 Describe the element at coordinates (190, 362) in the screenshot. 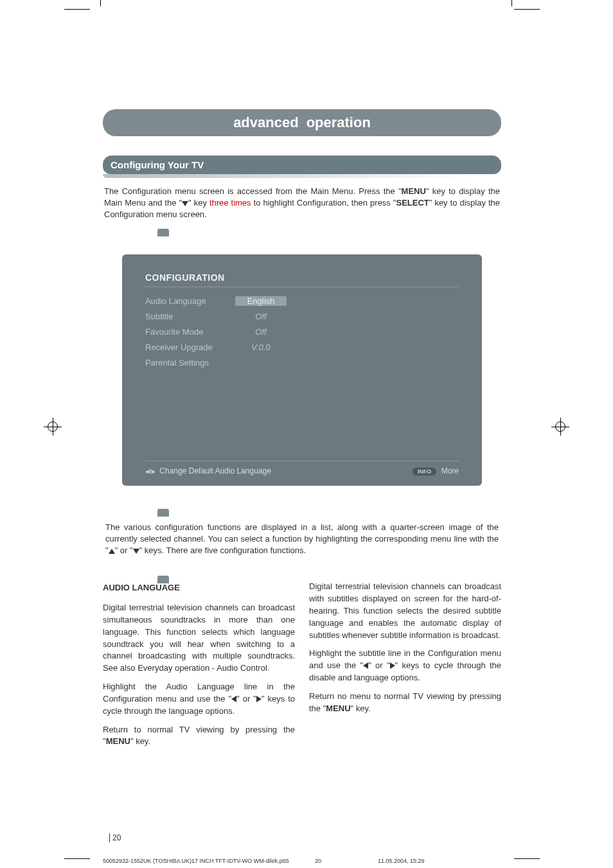

I see `osd-label: Parental Settings` at that location.